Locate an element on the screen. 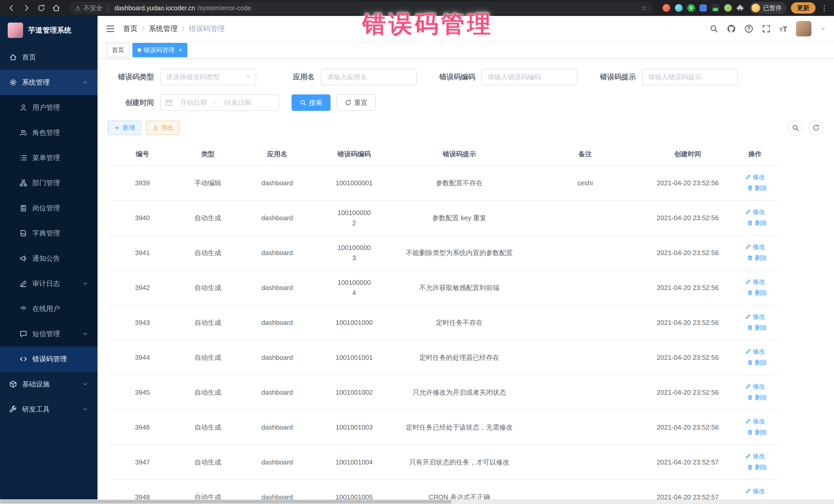 Image resolution: width=834 pixels, height=504 pixels. breadcrumb-home: 首页 is located at coordinates (130, 29).